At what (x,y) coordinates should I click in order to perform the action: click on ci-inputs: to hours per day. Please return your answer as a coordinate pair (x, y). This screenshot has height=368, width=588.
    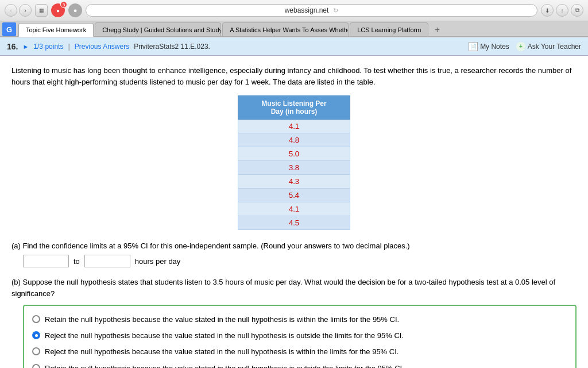
    Looking at the image, I should click on (300, 261).